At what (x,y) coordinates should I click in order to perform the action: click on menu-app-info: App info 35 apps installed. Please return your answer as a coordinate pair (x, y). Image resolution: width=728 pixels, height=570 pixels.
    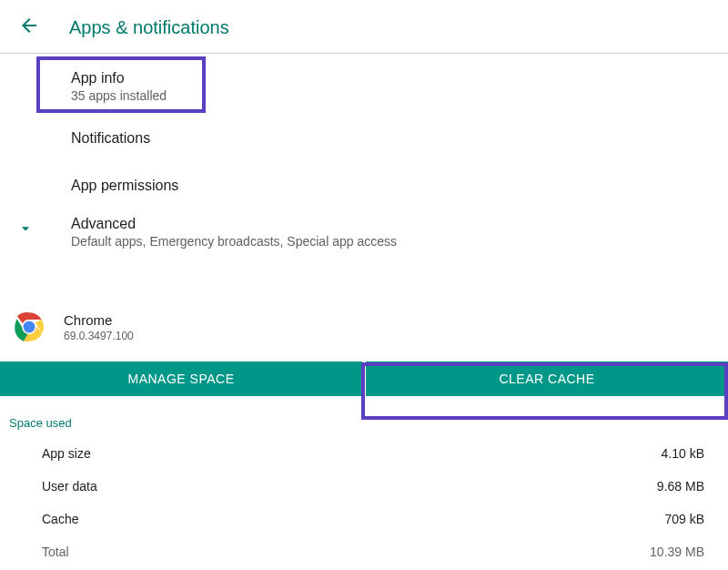
    Looking at the image, I should click on (364, 87).